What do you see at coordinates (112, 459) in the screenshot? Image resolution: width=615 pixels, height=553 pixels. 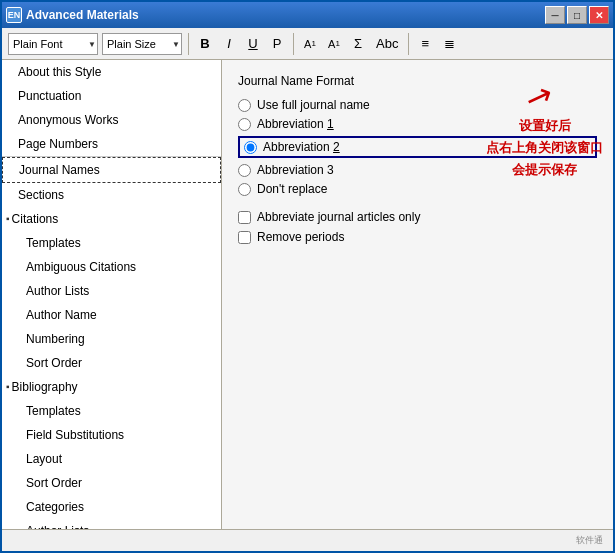 I see `sidebar-item-layout: Layout` at bounding box center [112, 459].